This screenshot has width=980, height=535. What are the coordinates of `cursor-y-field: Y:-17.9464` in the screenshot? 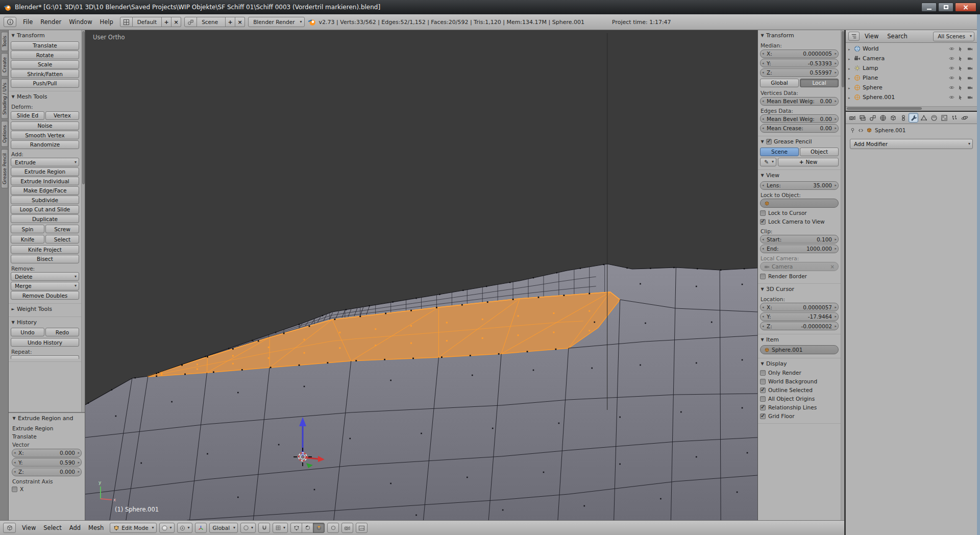 It's located at (799, 317).